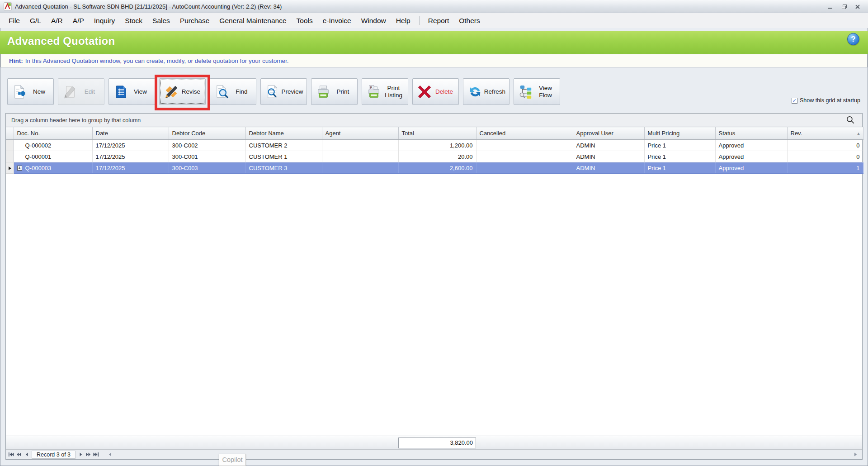 The image size is (868, 466). What do you see at coordinates (436, 91) in the screenshot?
I see `delete-button: Delete` at bounding box center [436, 91].